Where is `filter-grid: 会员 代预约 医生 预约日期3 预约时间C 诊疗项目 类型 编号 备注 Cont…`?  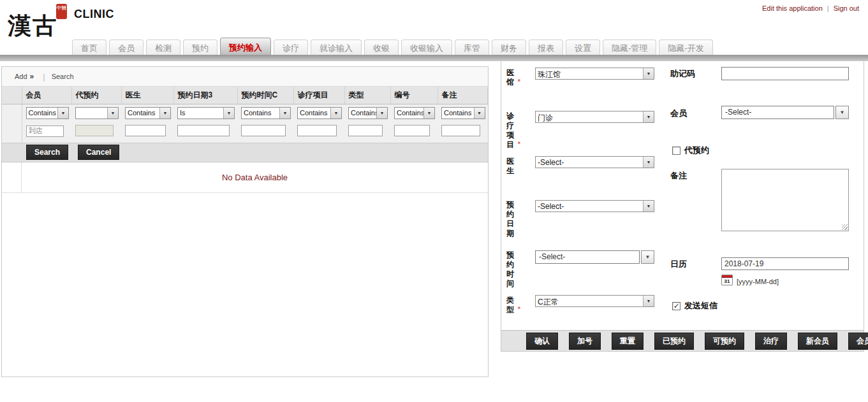
filter-grid: 会员 代预约 医生 预约日期3 预约时间C 诊疗项目 类型 编号 备注 Cont… is located at coordinates (245, 115).